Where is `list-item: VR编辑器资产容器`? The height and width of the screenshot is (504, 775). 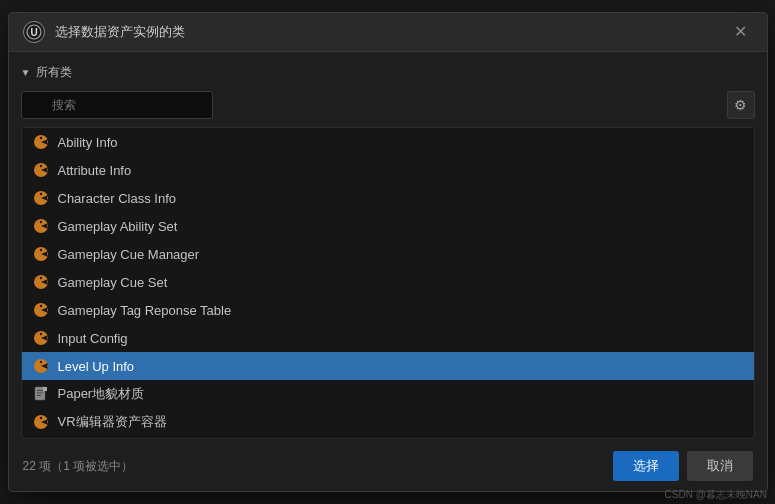
list-item: VR编辑器资产容器 is located at coordinates (388, 422).